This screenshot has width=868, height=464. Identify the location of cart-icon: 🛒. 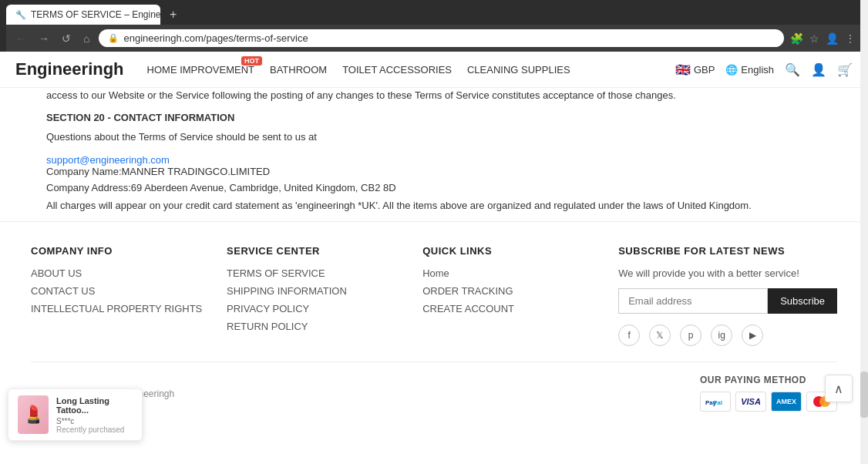
(845, 69).